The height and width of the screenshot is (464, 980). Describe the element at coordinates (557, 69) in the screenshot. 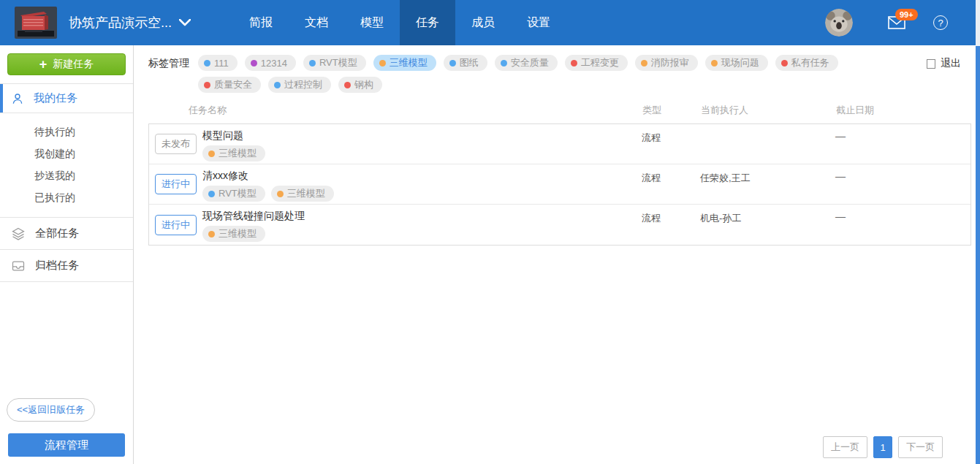

I see `tag-bar: 标签管理 111 12314 RVT模型 三维模型` at that location.